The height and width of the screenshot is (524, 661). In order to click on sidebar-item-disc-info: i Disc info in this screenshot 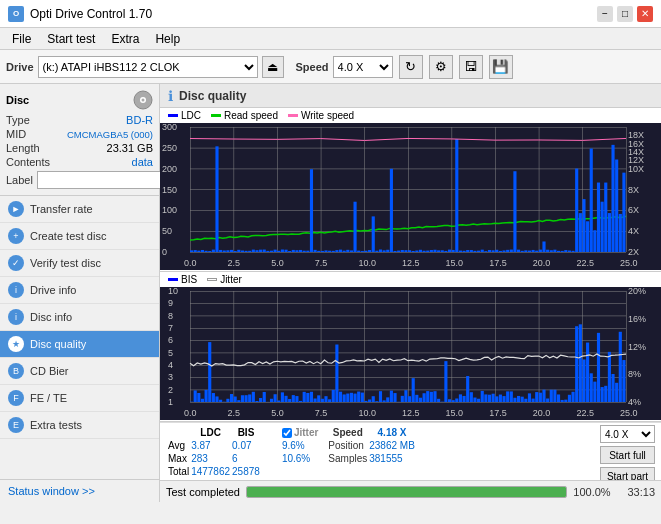, I will do `click(80, 318)`.